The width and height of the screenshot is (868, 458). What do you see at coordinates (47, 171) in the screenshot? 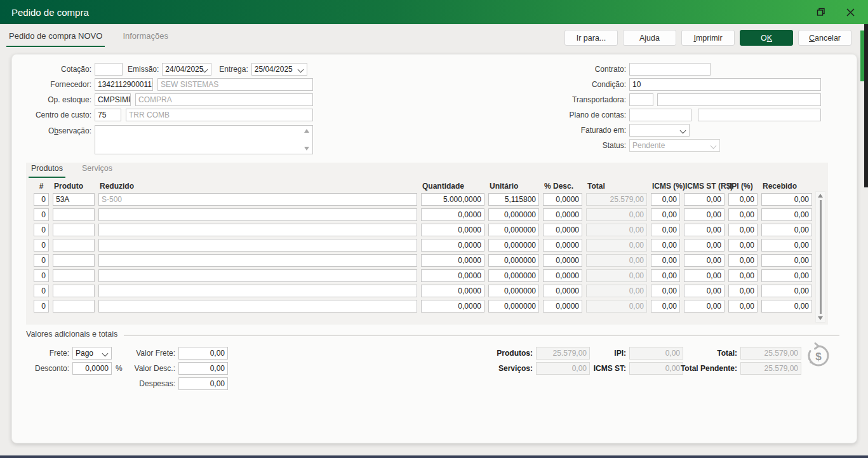
I see `tab-produtos: Produtos` at bounding box center [47, 171].